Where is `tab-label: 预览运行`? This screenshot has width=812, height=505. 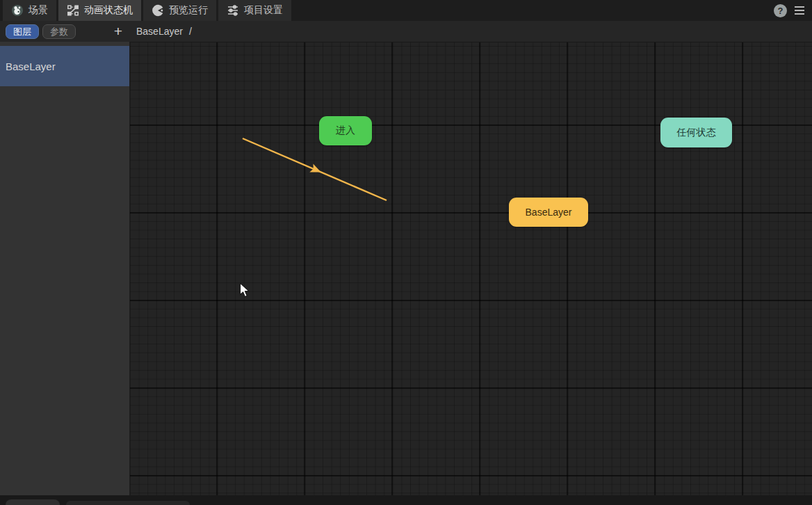
tab-label: 预览运行 is located at coordinates (188, 10).